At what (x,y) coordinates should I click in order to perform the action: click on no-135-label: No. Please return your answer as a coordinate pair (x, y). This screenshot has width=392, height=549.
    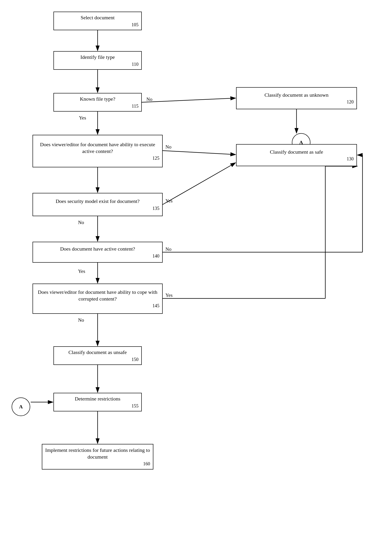
    Looking at the image, I should click on (81, 223).